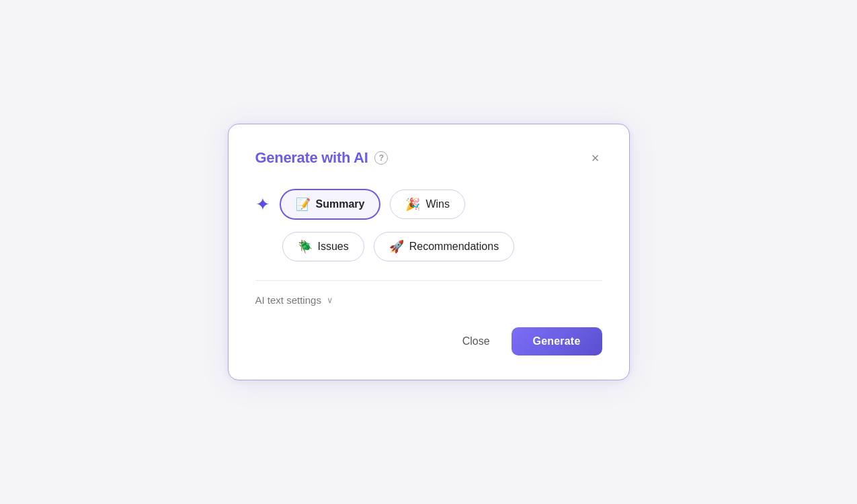 This screenshot has height=504, width=857. Describe the element at coordinates (429, 204) in the screenshot. I see `options-row-1: ✦ 📝 Summary 🎉 Wins` at that location.